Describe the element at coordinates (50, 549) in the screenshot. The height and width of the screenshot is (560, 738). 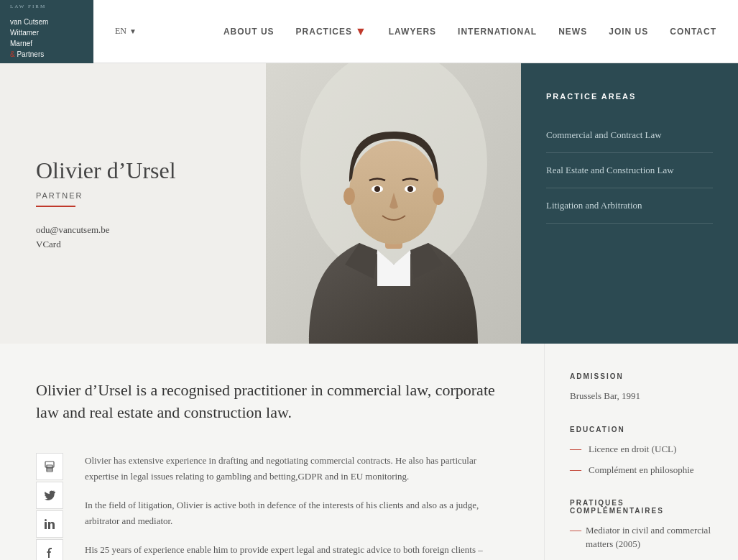
I see `facebook-button` at that location.